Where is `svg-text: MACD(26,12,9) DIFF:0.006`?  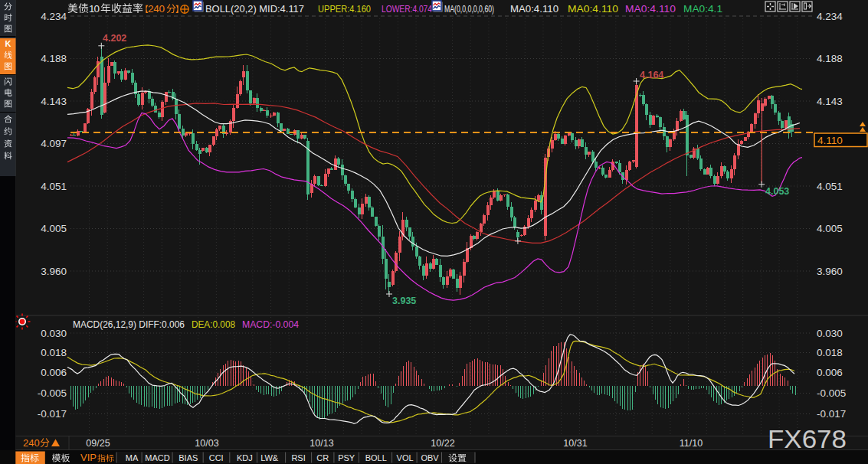 svg-text: MACD(26,12,9) DIFF:0.006 is located at coordinates (129, 325).